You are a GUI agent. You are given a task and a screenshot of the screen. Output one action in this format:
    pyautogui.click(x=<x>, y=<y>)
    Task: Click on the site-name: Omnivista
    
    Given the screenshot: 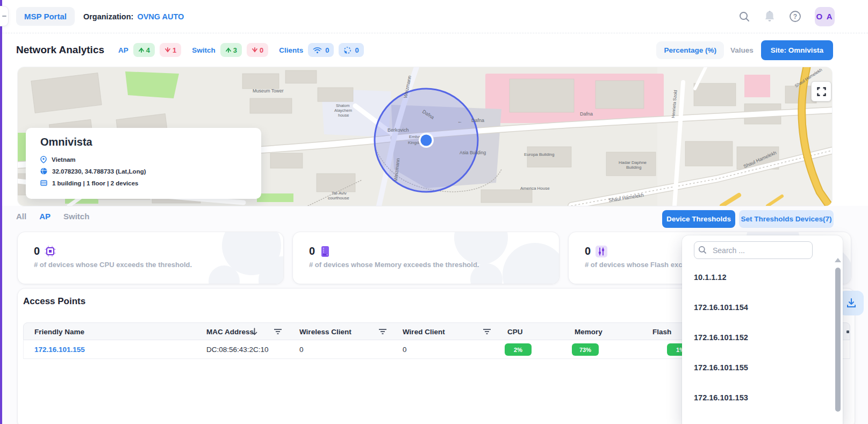 What is the action you would take?
    pyautogui.click(x=67, y=142)
    